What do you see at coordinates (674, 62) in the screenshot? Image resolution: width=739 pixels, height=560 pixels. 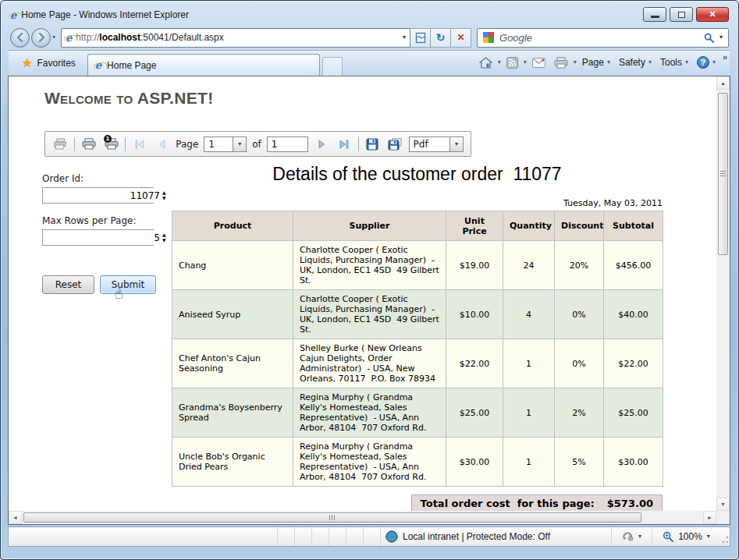 I see `tools-menu-button: Tools ▾` at bounding box center [674, 62].